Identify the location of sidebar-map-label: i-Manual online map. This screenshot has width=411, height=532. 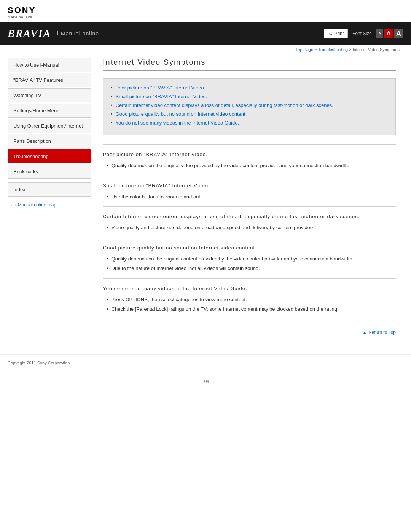
(36, 205).